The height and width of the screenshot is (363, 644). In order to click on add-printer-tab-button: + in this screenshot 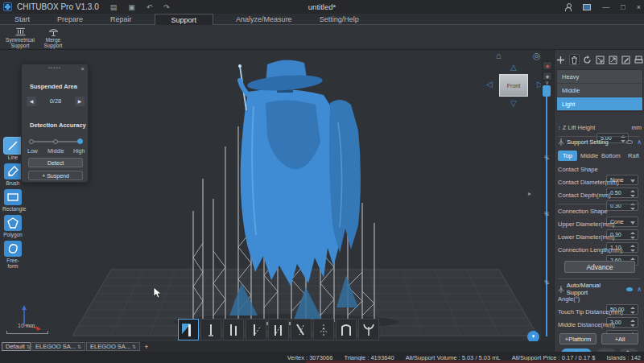, I will do `click(147, 347)`.